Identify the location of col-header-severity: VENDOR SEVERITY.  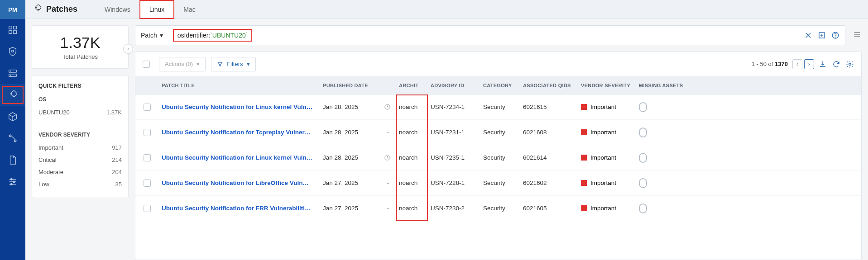
(610, 85).